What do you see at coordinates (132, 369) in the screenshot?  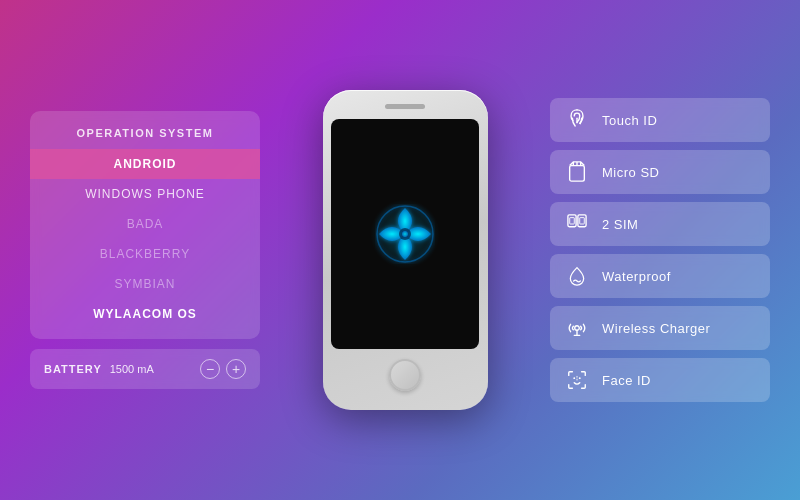 I see `battery-value: 1500 mA` at bounding box center [132, 369].